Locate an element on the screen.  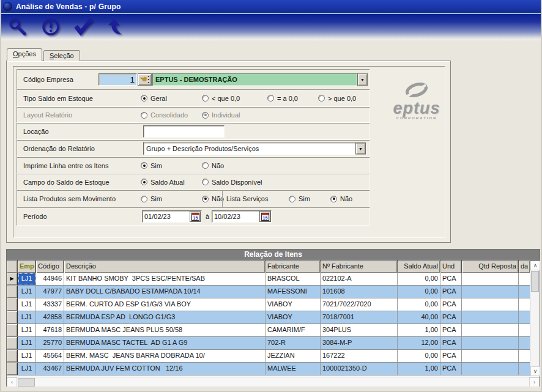
grid-cell-codigo: 43337 is located at coordinates (50, 305).